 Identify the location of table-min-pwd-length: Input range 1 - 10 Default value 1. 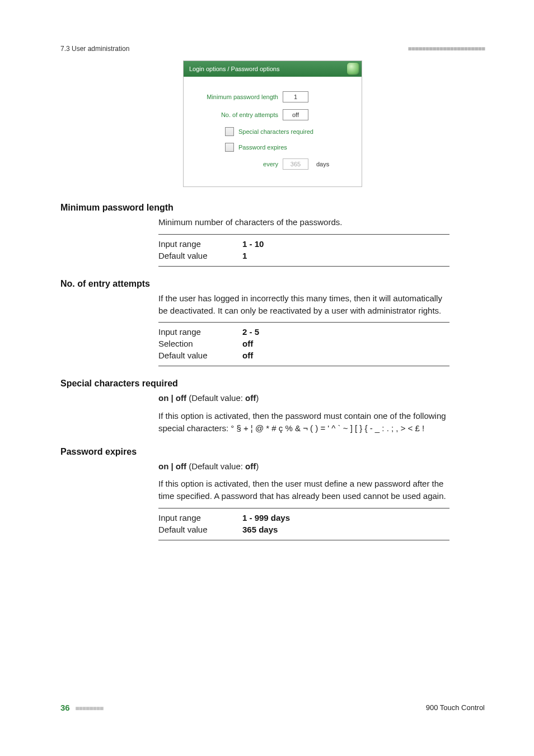
(304, 250).